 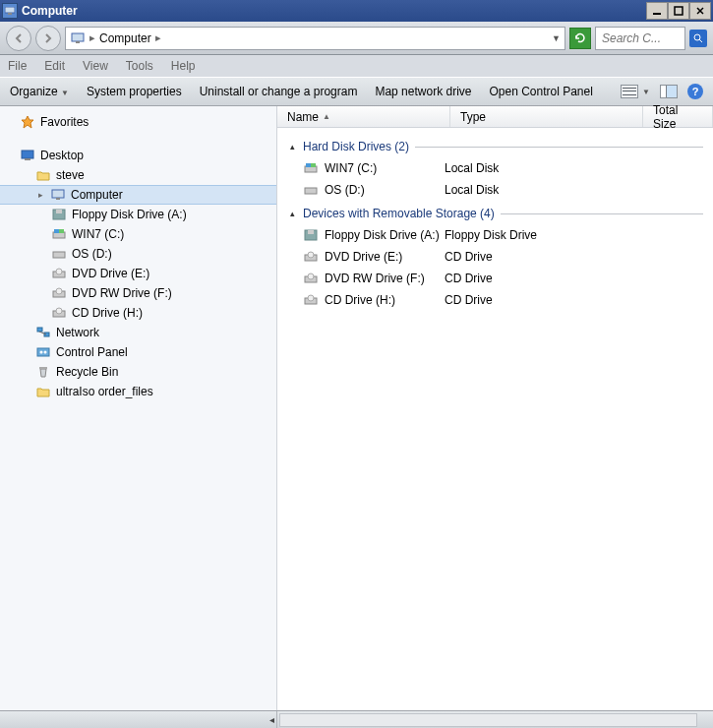 What do you see at coordinates (183, 66) in the screenshot?
I see `menu-help: Help` at bounding box center [183, 66].